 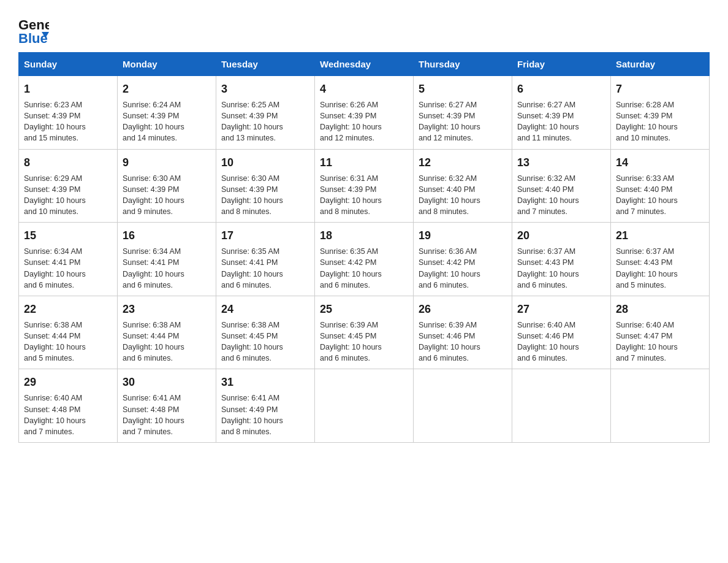 What do you see at coordinates (463, 236) in the screenshot?
I see `day-number: 19` at bounding box center [463, 236].